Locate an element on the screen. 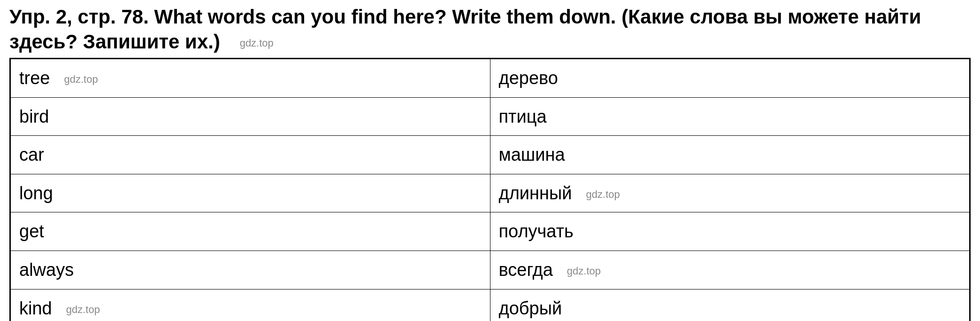 This screenshot has width=980, height=321. russian-cell: длинныйgdz.top is located at coordinates (730, 193).